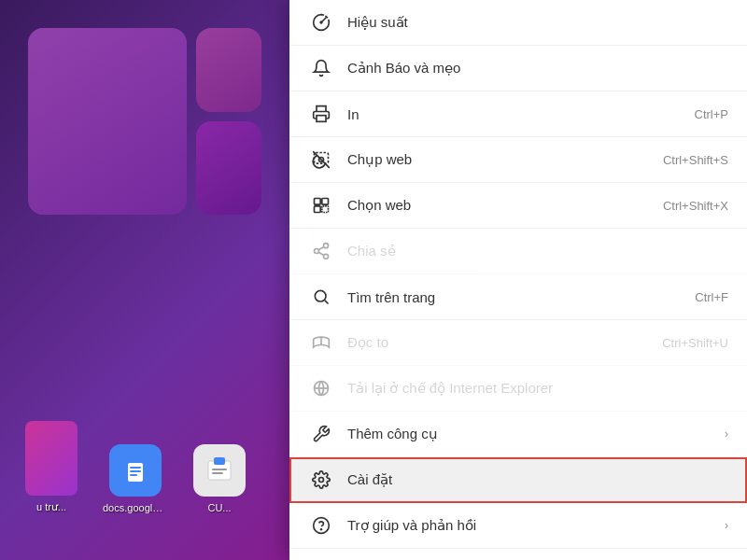 Image resolution: width=747 pixels, height=560 pixels. Describe the element at coordinates (538, 480) in the screenshot. I see `menu-item-cai-dat-label: Cài đặt` at that location.